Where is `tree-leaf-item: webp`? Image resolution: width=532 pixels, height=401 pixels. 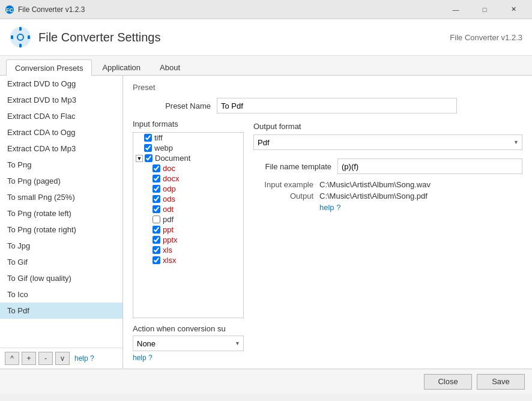 tree-leaf-item: webp is located at coordinates (189, 148).